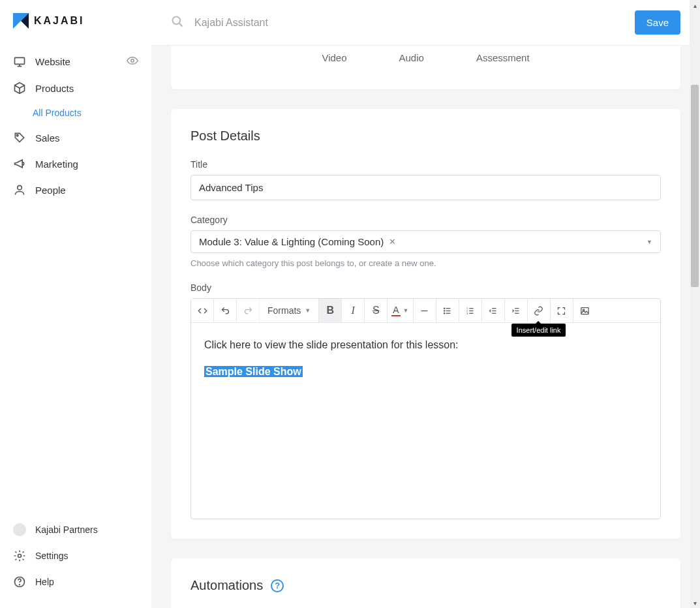 The width and height of the screenshot is (700, 608). I want to click on save-button: Save, so click(658, 22).